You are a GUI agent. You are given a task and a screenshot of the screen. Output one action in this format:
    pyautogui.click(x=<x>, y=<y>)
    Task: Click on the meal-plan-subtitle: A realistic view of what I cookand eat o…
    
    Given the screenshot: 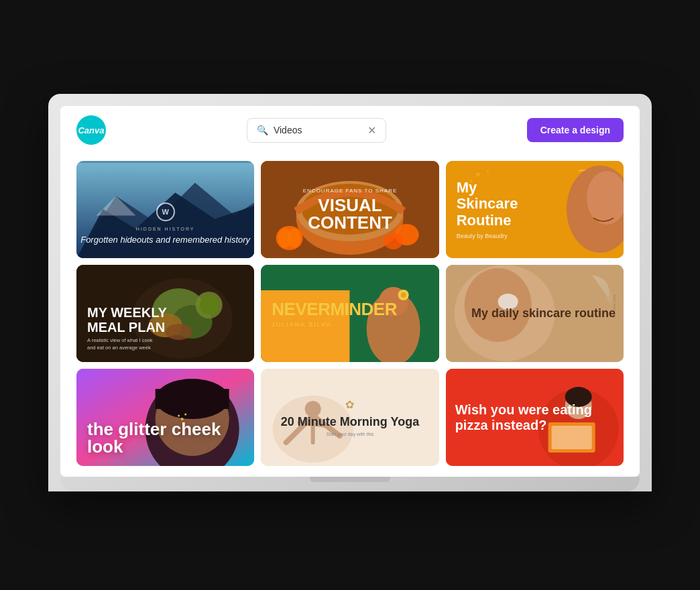 What is the action you would take?
    pyautogui.click(x=165, y=345)
    